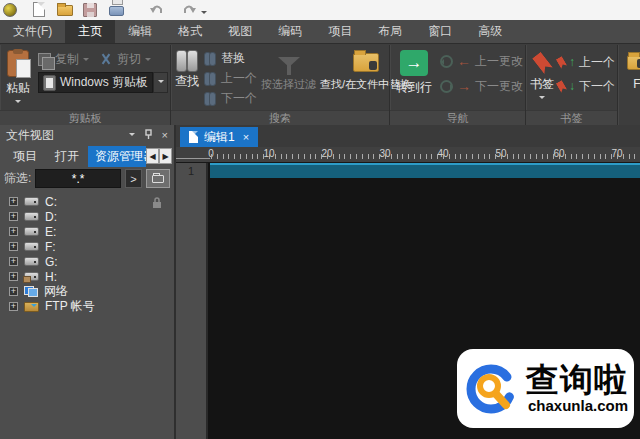 The width and height of the screenshot is (640, 439). What do you see at coordinates (10, 10) in the screenshot?
I see `app-logo-icon` at bounding box center [10, 10].